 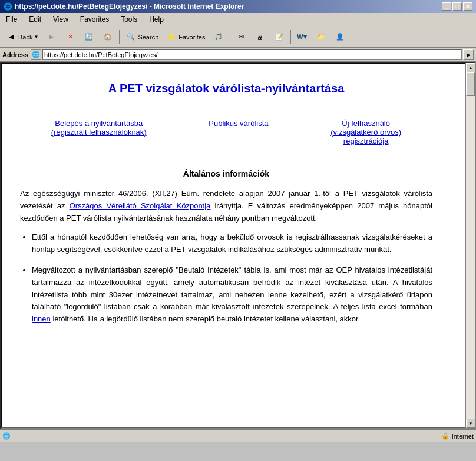 What do you see at coordinates (171, 37) in the screenshot?
I see `star-icon: ⭐` at bounding box center [171, 37].